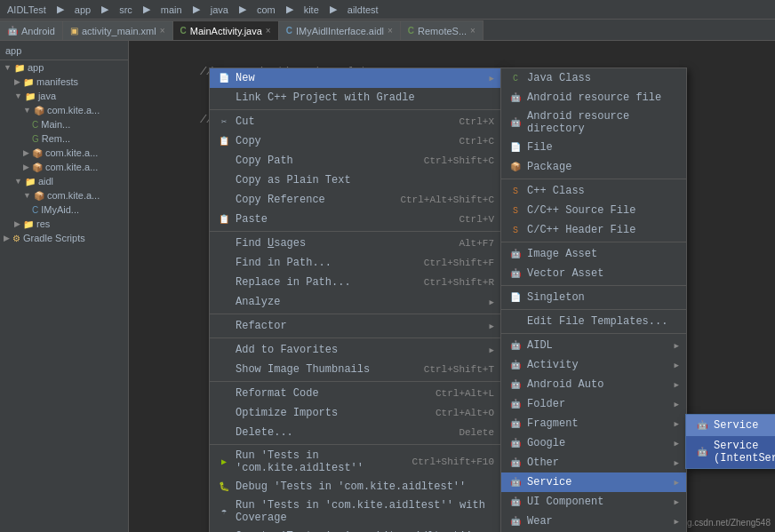 The image size is (775, 532). I want to click on menu2-singleton: 📄 Singleton, so click(594, 298).